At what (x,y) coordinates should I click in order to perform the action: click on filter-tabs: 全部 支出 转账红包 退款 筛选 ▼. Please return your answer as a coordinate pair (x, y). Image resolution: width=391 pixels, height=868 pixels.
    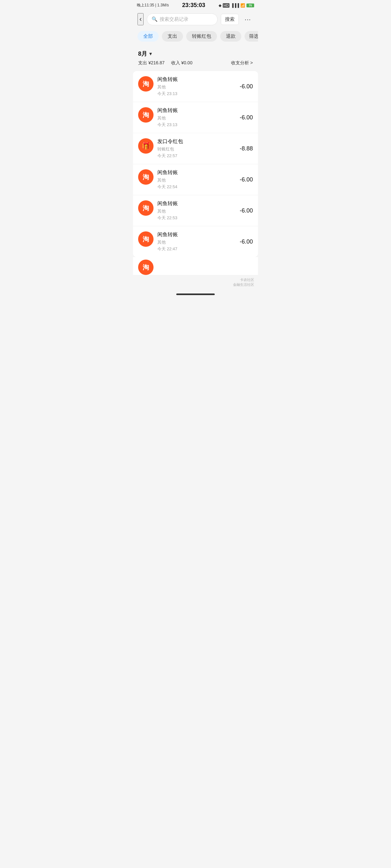
    Looking at the image, I should click on (196, 36).